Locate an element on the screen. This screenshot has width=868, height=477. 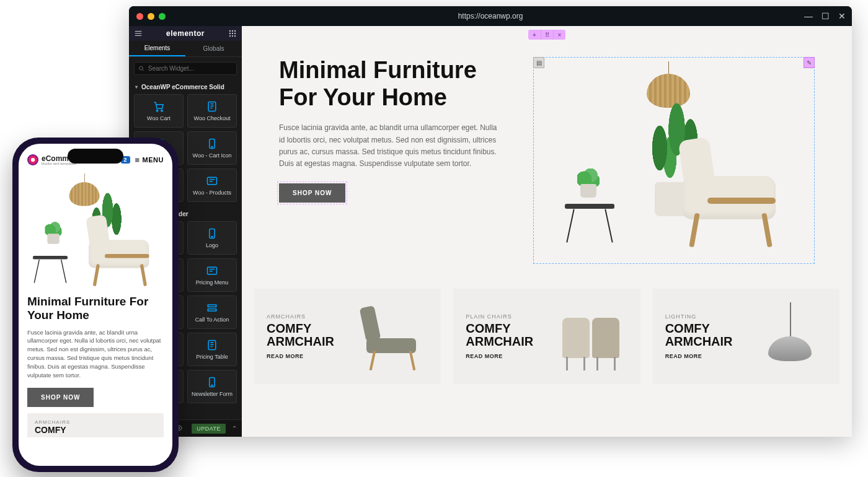
apps-icon is located at coordinates (232, 33).